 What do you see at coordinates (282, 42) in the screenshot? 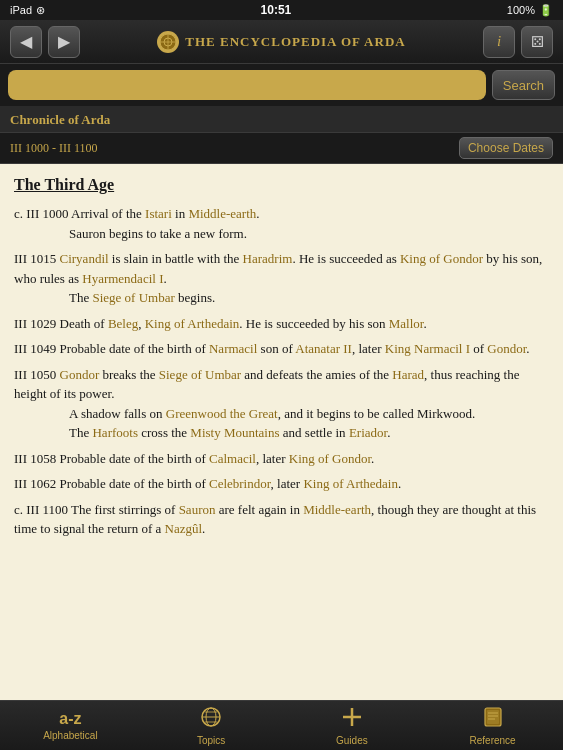
I see `nav-bar: ◀ ▶ THE ENCYCLOPEDIA OF ARDA i ⚄` at bounding box center [282, 42].